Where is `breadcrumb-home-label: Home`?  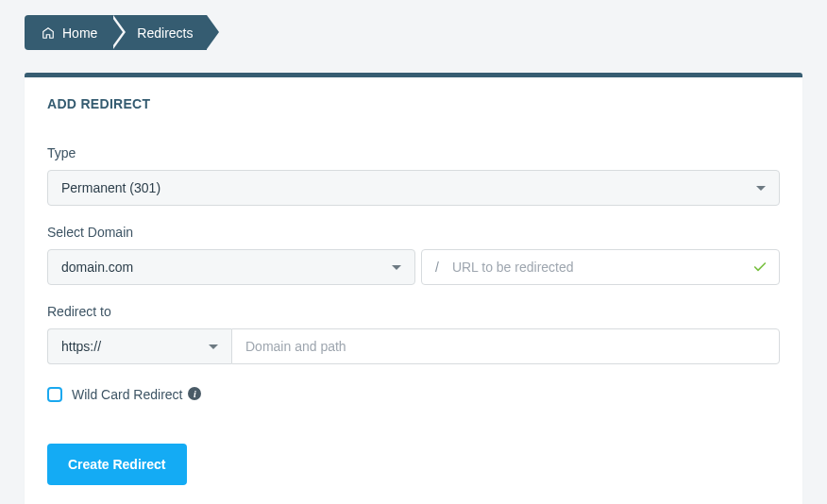 breadcrumb-home-label: Home is located at coordinates (79, 33).